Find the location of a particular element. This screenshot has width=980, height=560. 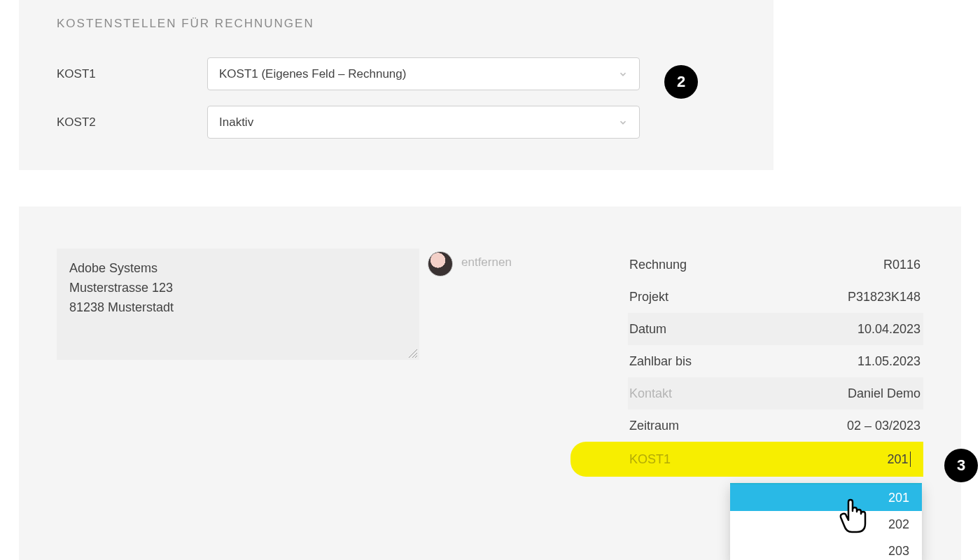

text-caret-icon is located at coordinates (911, 459).